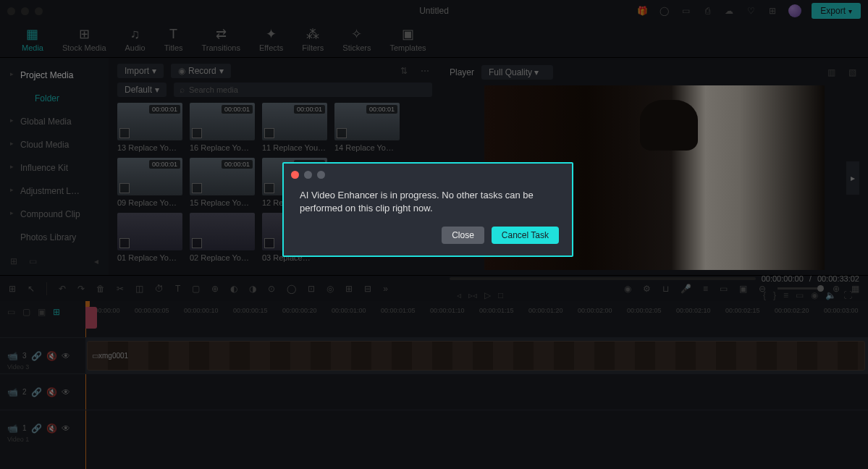 This screenshot has width=868, height=469. What do you see at coordinates (463, 235) in the screenshot?
I see `close-button: Close` at bounding box center [463, 235].